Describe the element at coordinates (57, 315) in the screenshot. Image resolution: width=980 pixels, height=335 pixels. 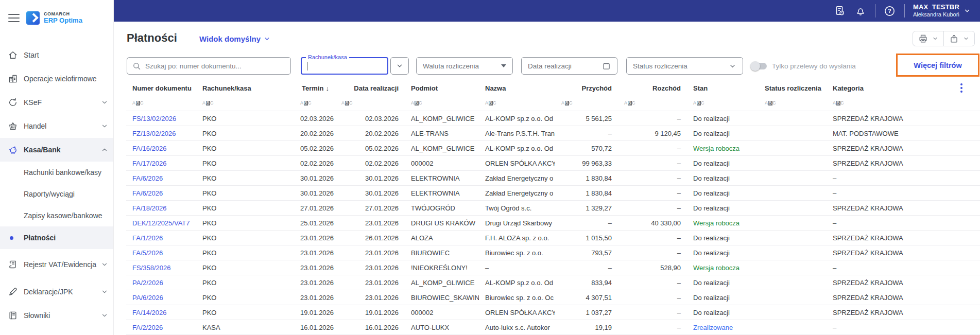
I see `sidebar-item-slowniki: Słowniki` at that location.